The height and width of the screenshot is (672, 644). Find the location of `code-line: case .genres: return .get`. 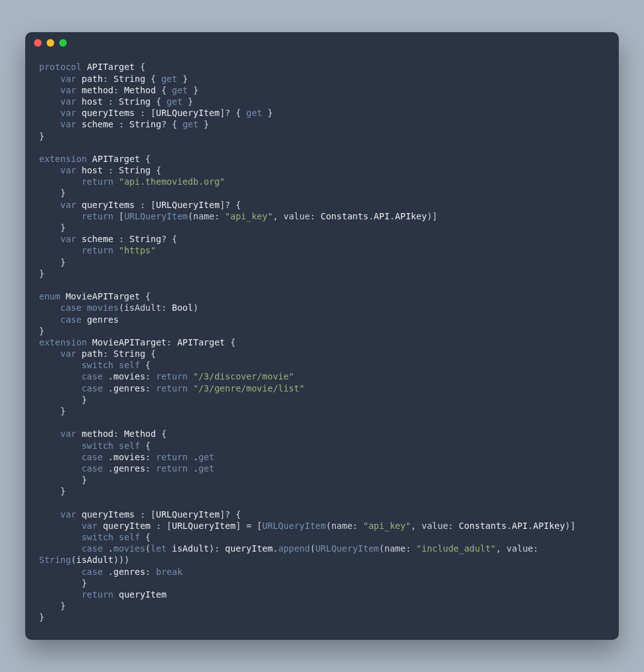

code-line: case .genres: return .get is located at coordinates (322, 468).